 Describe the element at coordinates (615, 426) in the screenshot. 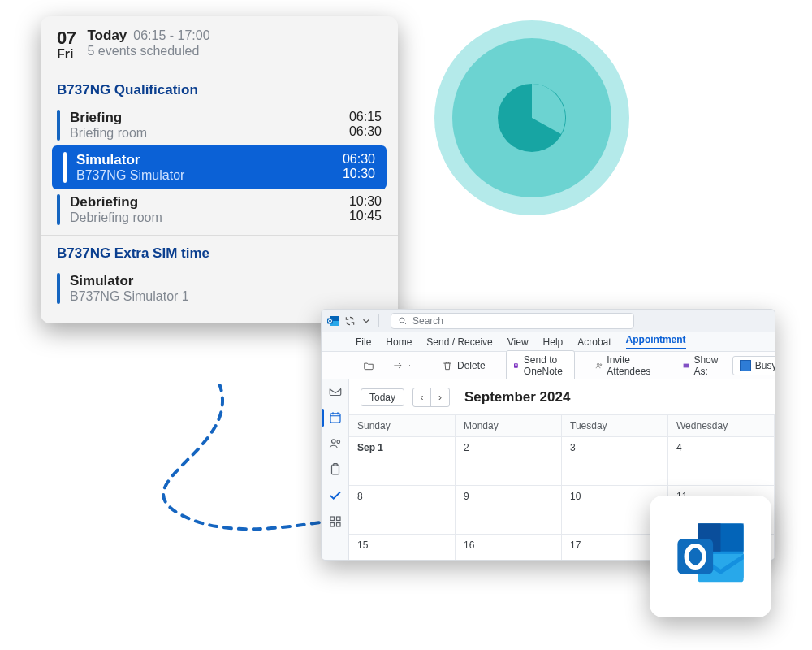

I see `calendar-dow: Tuesday` at that location.